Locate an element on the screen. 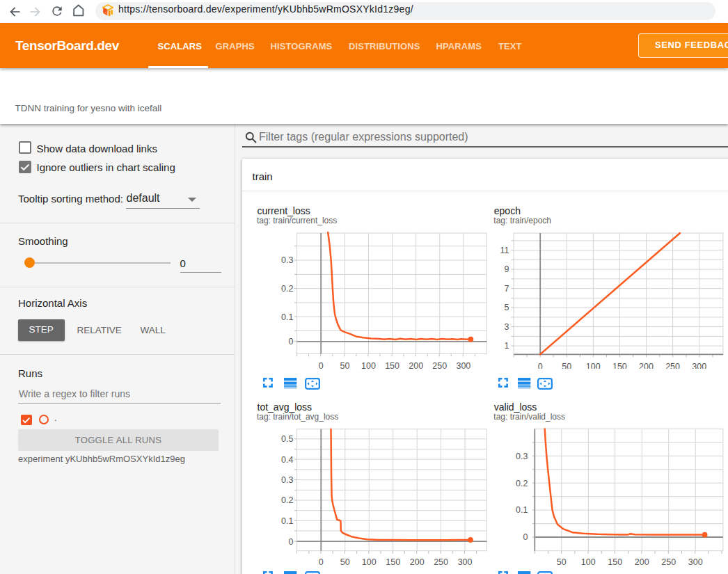  svg-text: 5 is located at coordinates (507, 308).